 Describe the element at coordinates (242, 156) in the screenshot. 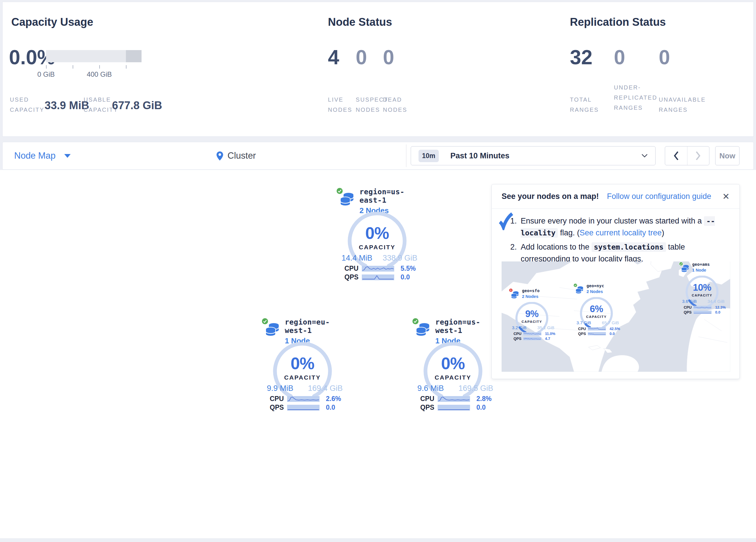

I see `breadcrumb-label: Cluster` at that location.